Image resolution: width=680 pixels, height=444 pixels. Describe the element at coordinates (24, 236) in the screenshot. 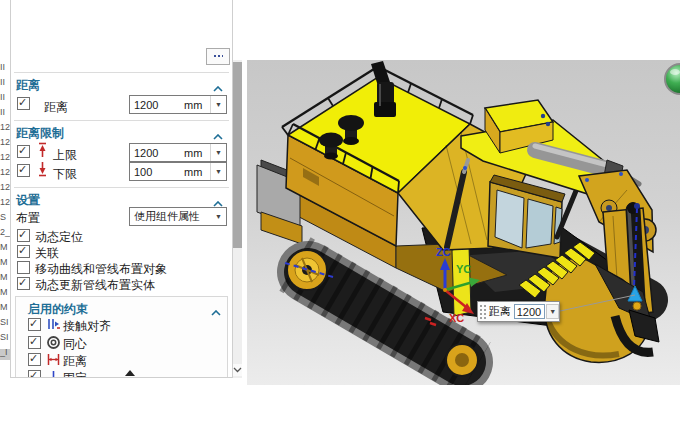

I see `dynamic-positioning-checkbox` at that location.